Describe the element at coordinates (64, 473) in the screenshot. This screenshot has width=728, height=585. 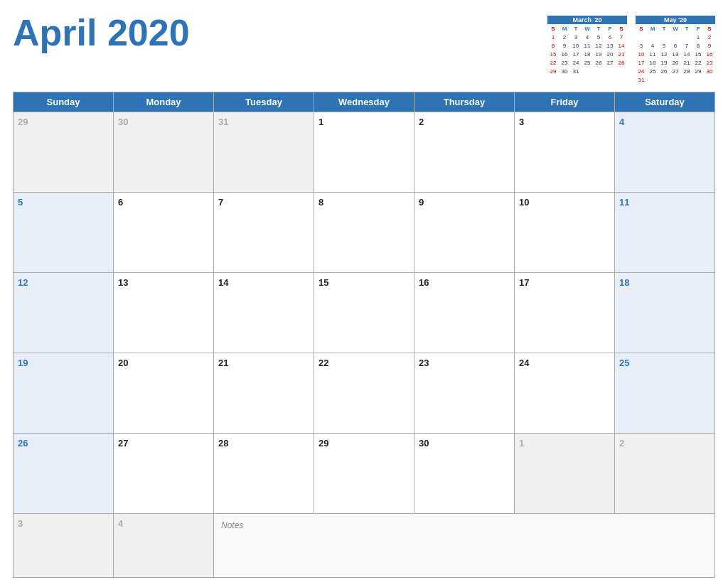
I see `calendar-day-26: 26` at that location.